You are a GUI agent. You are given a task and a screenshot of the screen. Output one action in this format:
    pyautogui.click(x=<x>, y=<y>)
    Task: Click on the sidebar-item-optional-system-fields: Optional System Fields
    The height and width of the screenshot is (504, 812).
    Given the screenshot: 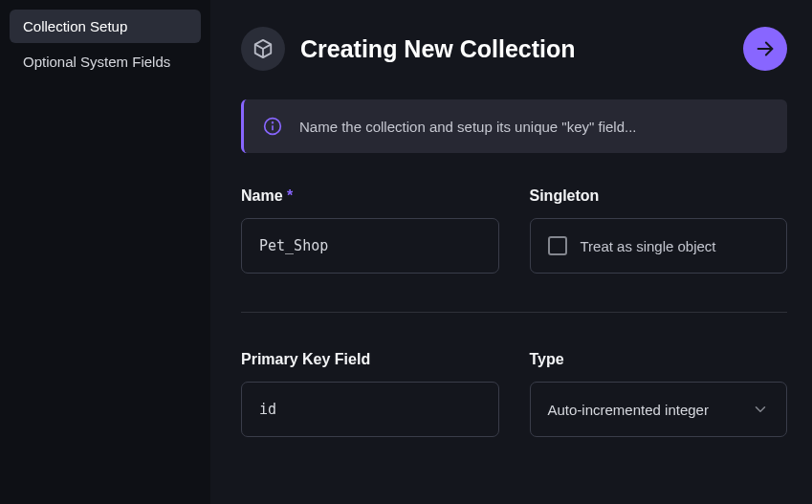 What is the action you would take?
    pyautogui.click(x=105, y=61)
    